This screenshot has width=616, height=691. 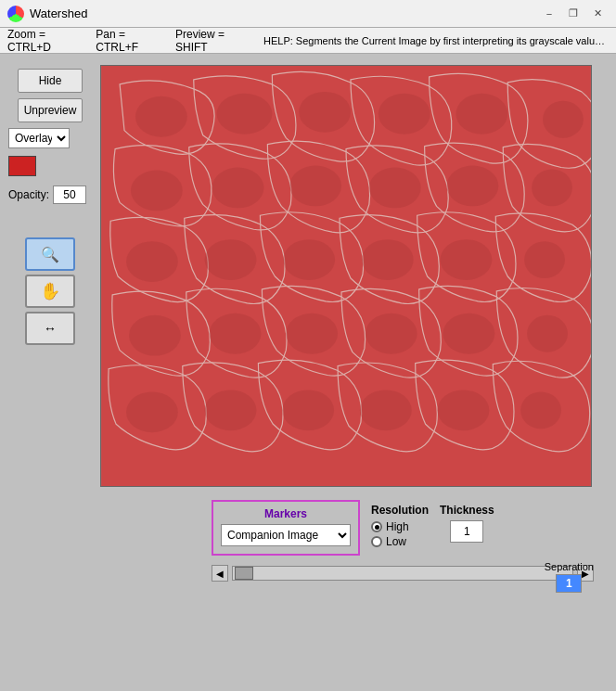 What do you see at coordinates (308, 14) in the screenshot?
I see `title-bar: Watershed − ❐ ✕` at bounding box center [308, 14].